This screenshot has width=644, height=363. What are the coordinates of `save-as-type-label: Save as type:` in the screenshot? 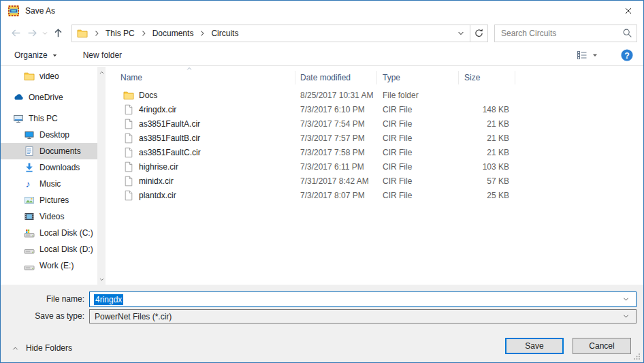 It's located at (42, 316).